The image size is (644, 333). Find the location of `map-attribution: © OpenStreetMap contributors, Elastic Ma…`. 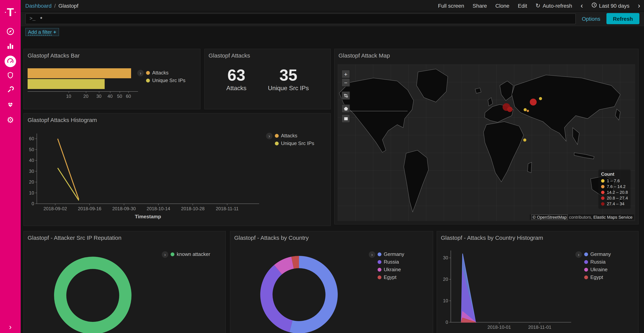

map-attribution: © OpenStreetMap contributors, Elastic Ma… is located at coordinates (582, 217).